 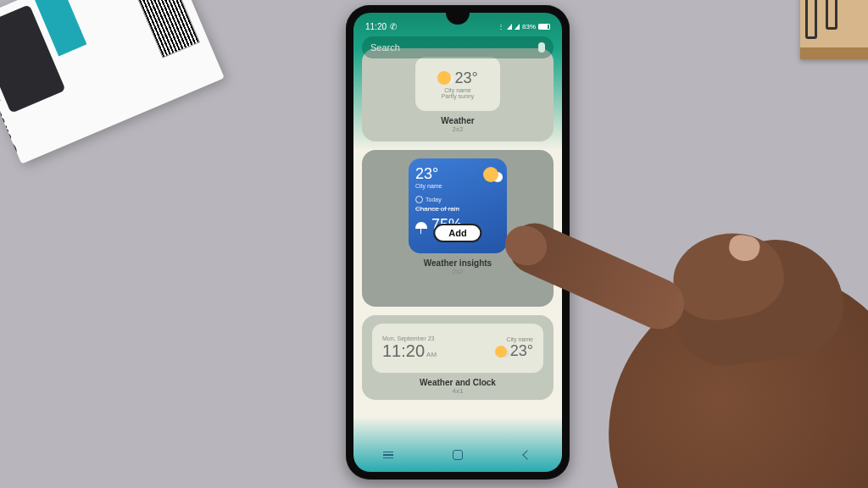 What do you see at coordinates (458, 348) in the screenshot?
I see `weather-clock-preview: Mon, September 23 11:20 AM City name 23°` at bounding box center [458, 348].